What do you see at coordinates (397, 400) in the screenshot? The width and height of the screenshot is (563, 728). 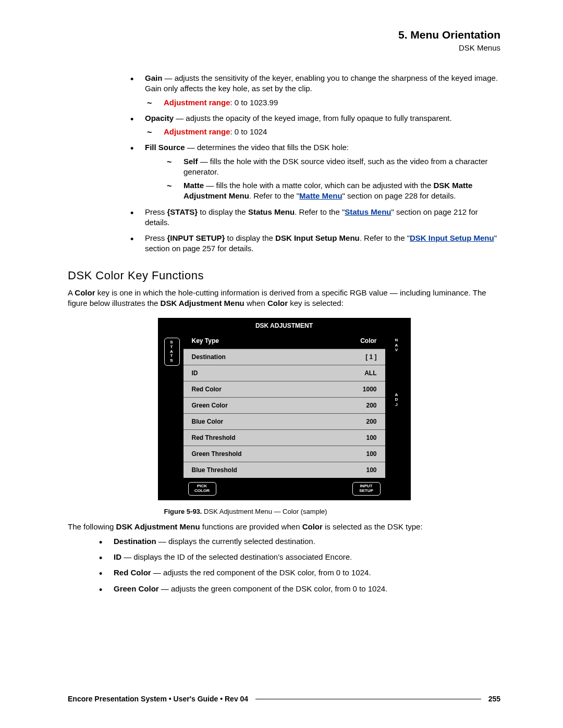 I see `adj-label: A D J` at bounding box center [397, 400].